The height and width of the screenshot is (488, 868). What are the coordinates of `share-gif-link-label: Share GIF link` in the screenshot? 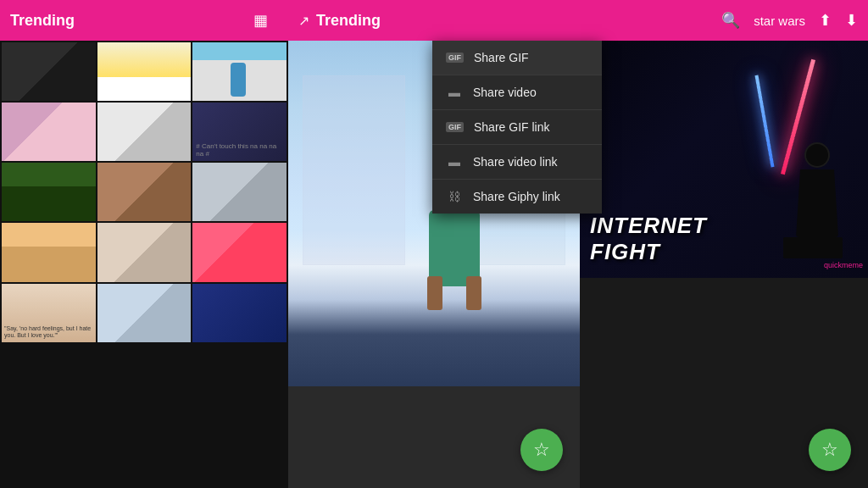 It's located at (512, 127).